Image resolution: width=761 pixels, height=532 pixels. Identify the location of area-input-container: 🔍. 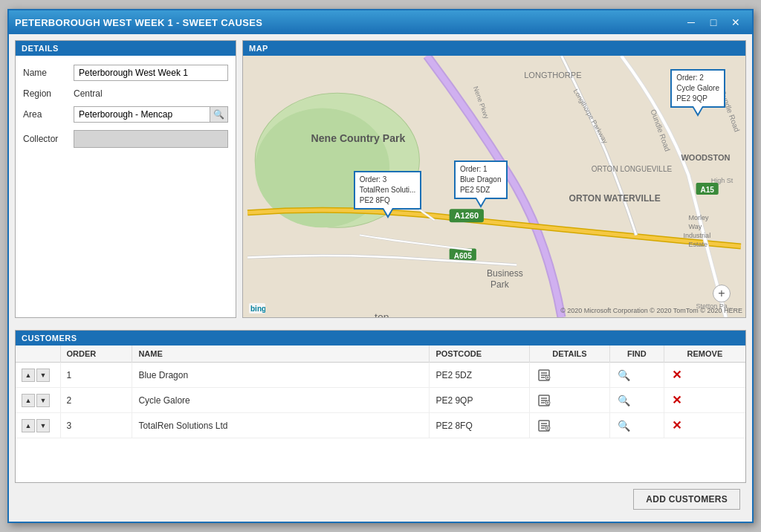
(151, 114).